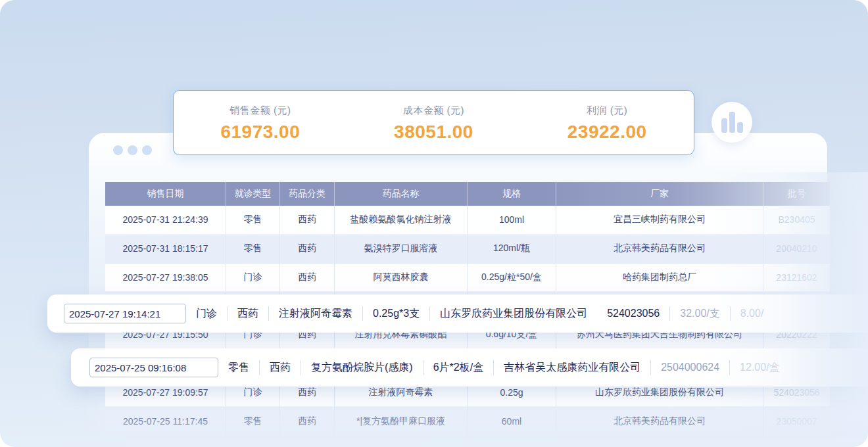  I want to click on cell-manufacturer: 宜昌三峡制药有限公司, so click(660, 220).